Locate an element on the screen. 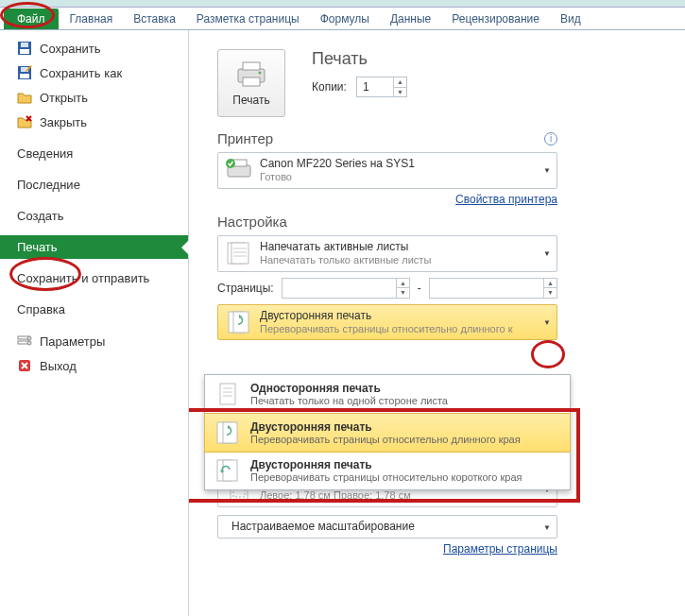 This screenshot has width=685, height=616. printer-heading: Принтер is located at coordinates (246, 138).